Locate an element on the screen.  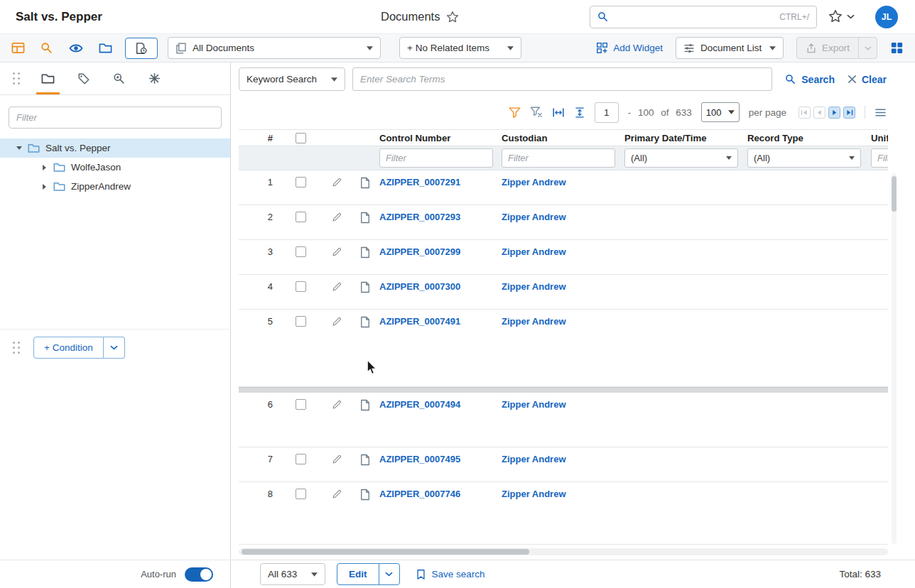
tab-clusters is located at coordinates (155, 78).